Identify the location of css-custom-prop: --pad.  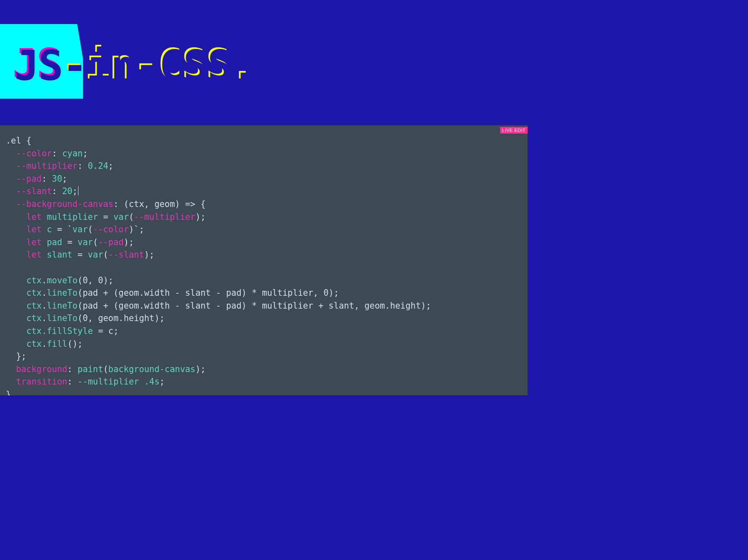
(29, 179).